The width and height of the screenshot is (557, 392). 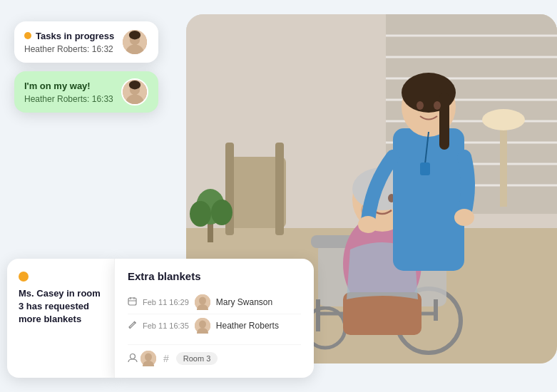 What do you see at coordinates (69, 49) in the screenshot?
I see `bubble-subtitle-1: Heather Roberts: 16:32` at bounding box center [69, 49].